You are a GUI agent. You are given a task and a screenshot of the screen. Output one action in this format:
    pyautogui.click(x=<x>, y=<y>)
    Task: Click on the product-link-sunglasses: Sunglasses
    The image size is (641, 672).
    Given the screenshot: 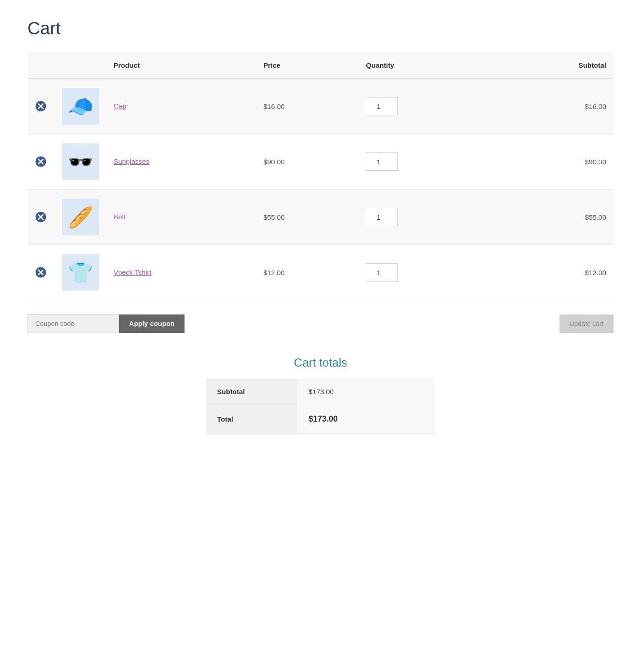 What is the action you would take?
    pyautogui.click(x=132, y=161)
    